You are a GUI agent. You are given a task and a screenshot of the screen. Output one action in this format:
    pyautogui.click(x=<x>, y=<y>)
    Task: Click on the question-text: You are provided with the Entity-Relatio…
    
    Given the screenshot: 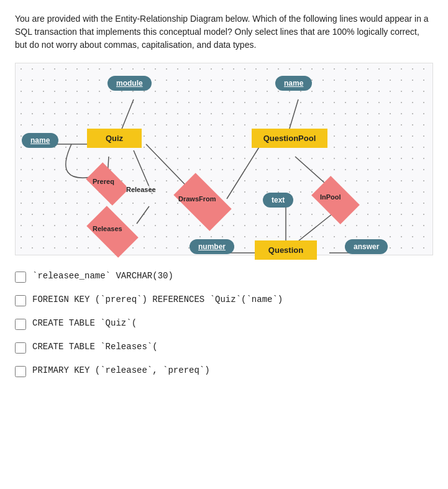 What is the action you would take?
    pyautogui.click(x=224, y=32)
    